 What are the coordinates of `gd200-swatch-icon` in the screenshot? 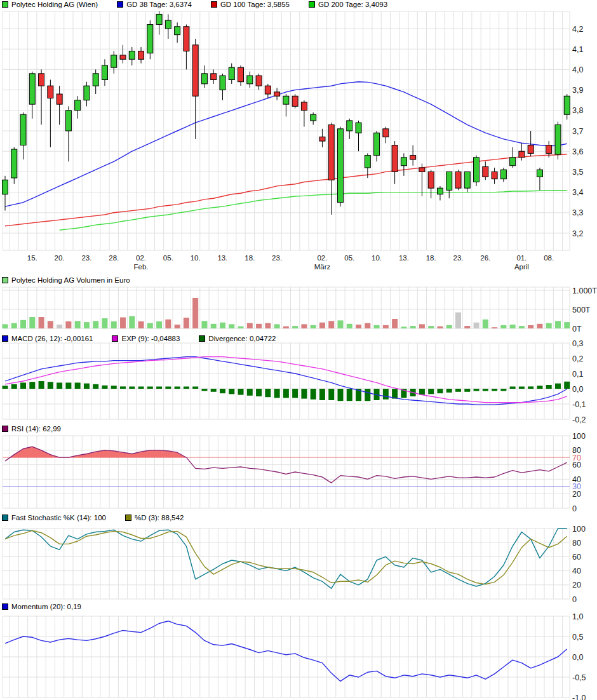 It's located at (312, 4).